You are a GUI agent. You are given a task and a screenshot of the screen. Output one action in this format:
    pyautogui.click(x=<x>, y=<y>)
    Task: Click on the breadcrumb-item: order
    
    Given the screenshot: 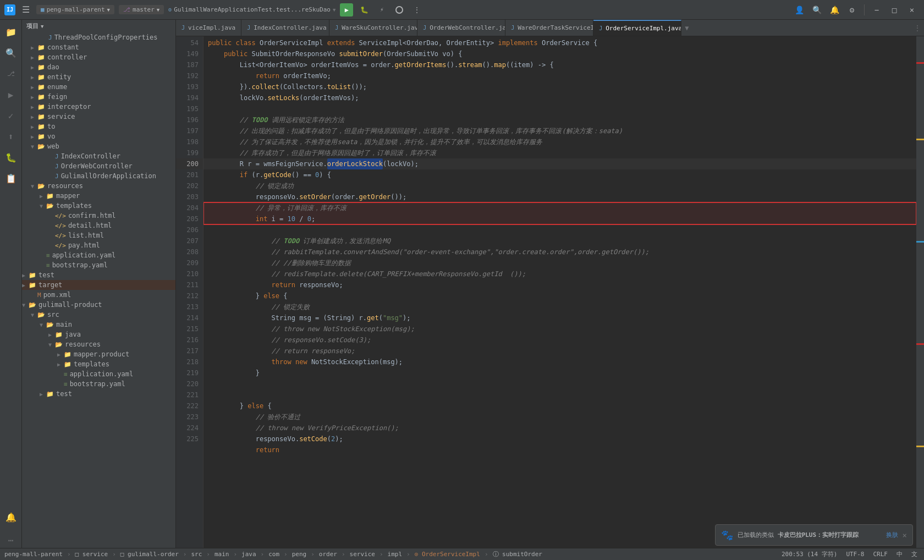 What is the action you would take?
    pyautogui.click(x=328, y=554)
    